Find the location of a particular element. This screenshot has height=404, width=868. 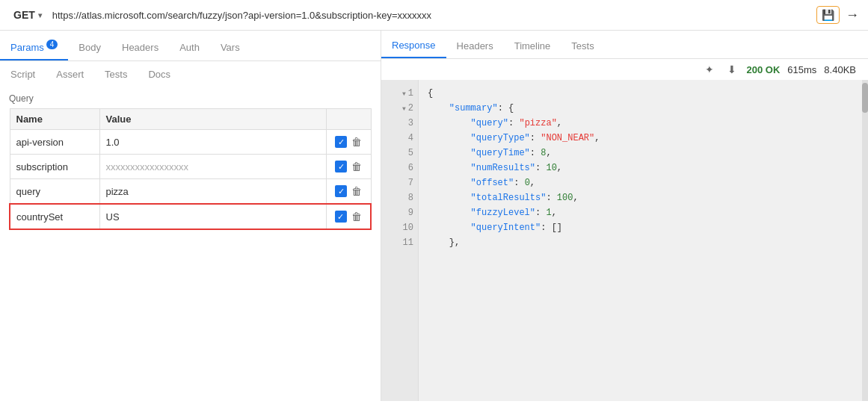

line-number: 5 is located at coordinates (399, 153).